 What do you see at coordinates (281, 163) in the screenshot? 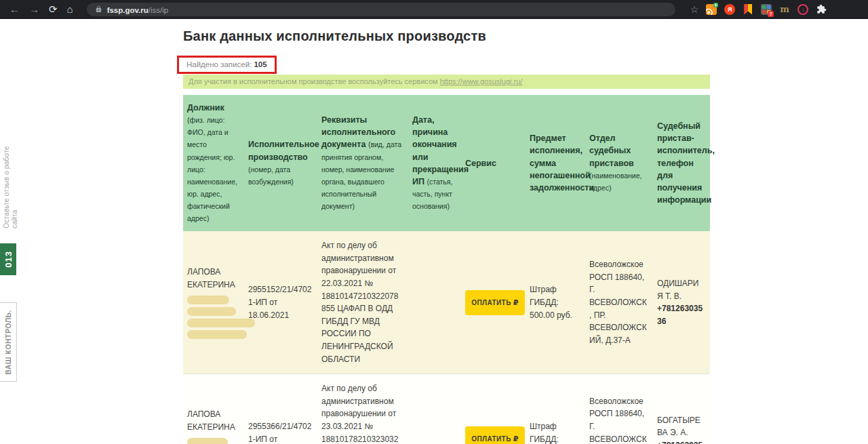
I see `column-header: Исполнительное производство (номер, дата…` at bounding box center [281, 163].